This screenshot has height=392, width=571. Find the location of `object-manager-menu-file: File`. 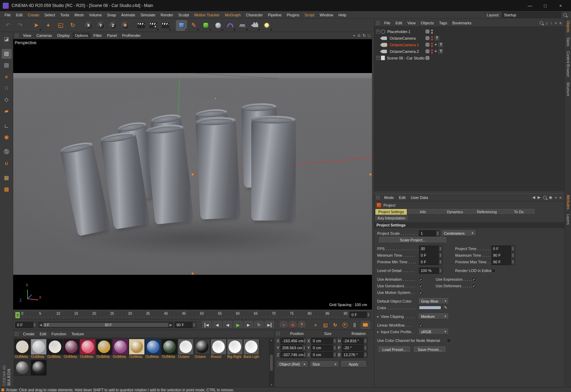

object-manager-menu-file: File is located at coordinates (387, 23).